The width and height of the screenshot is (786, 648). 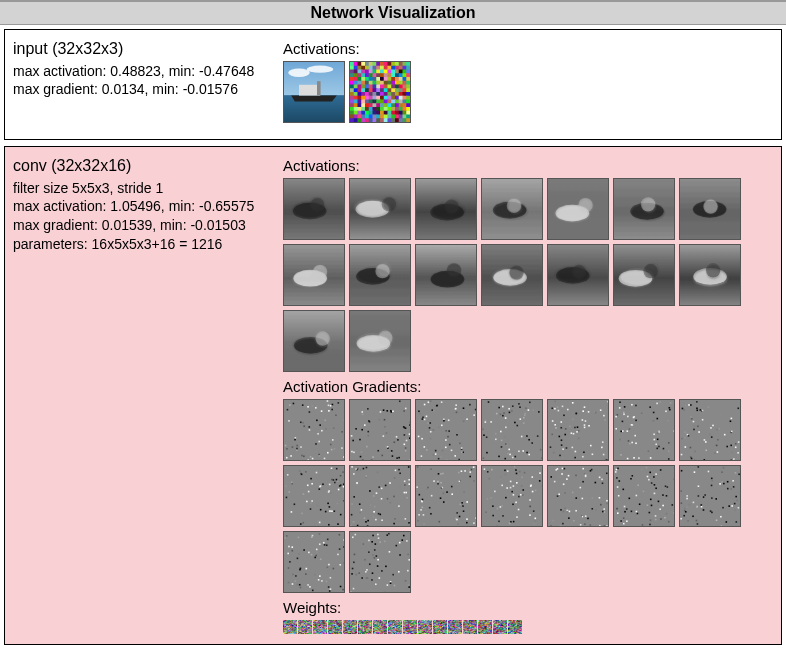 I want to click on layer-conv-params: parameters: 16x5x5x3+16 = 1216, so click(x=144, y=244).